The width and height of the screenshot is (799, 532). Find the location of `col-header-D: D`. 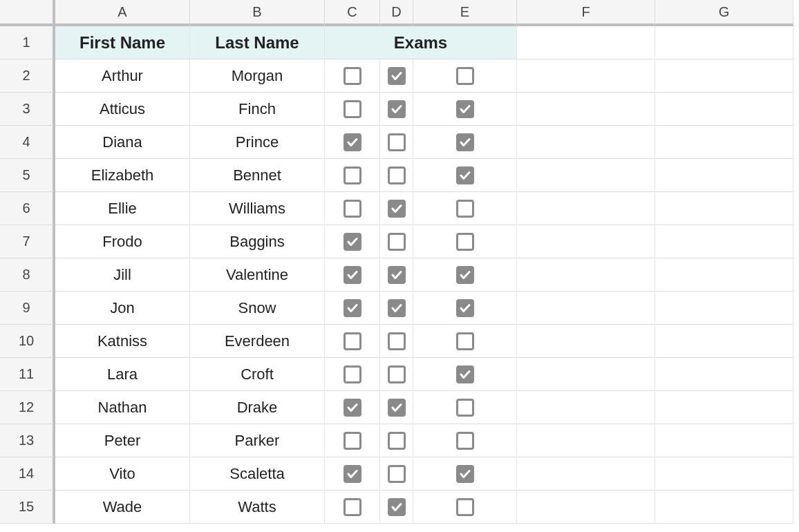

col-header-D: D is located at coordinates (397, 13).